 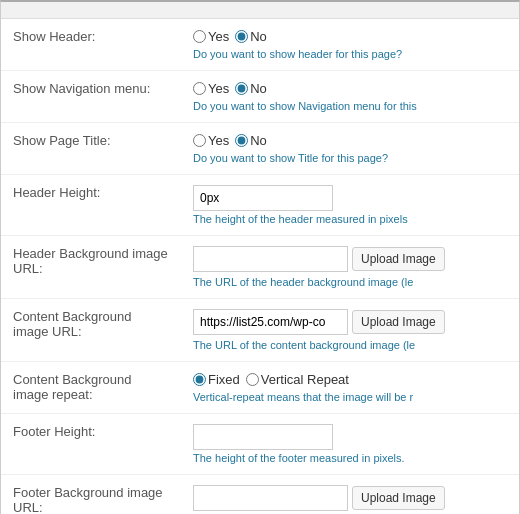 What do you see at coordinates (398, 498) in the screenshot?
I see `upload-button-footer-bg-url: Upload Image` at bounding box center [398, 498].